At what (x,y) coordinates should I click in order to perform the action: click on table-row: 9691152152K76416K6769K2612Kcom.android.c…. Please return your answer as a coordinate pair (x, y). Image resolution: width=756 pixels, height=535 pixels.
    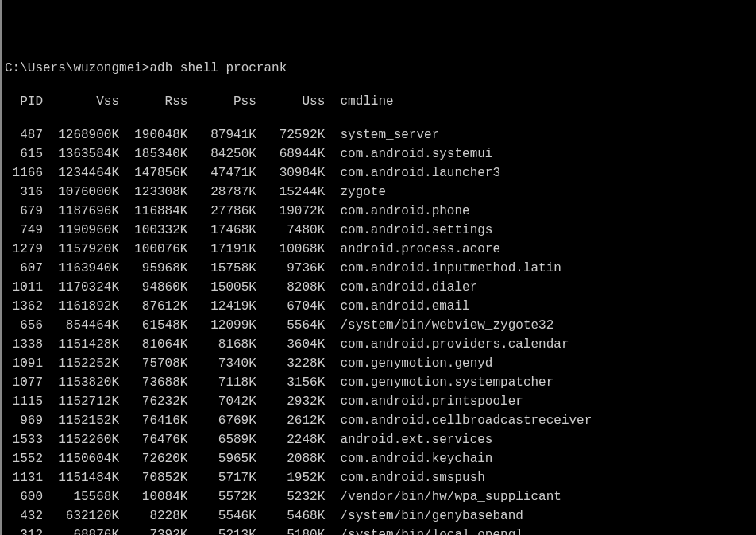
    Looking at the image, I should click on (379, 421).